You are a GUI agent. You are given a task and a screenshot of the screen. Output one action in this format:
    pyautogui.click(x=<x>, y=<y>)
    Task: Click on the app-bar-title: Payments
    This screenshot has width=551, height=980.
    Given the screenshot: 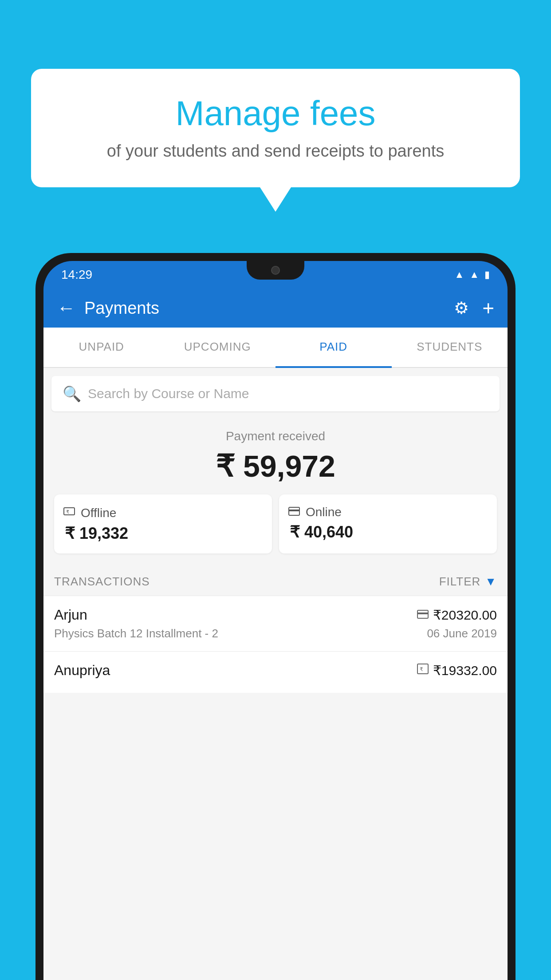 What is the action you would take?
    pyautogui.click(x=269, y=308)
    